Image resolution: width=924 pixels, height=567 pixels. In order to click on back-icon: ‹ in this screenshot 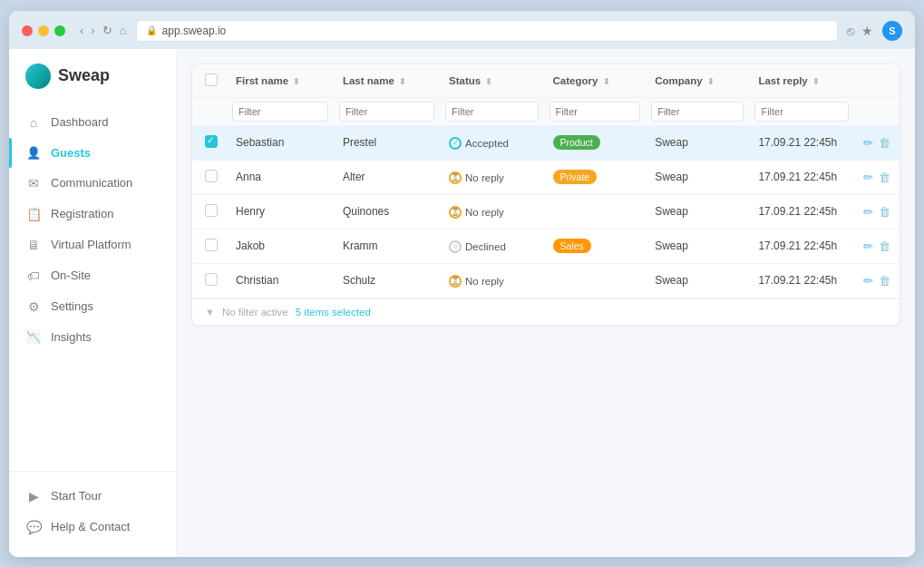, I will do `click(82, 31)`.